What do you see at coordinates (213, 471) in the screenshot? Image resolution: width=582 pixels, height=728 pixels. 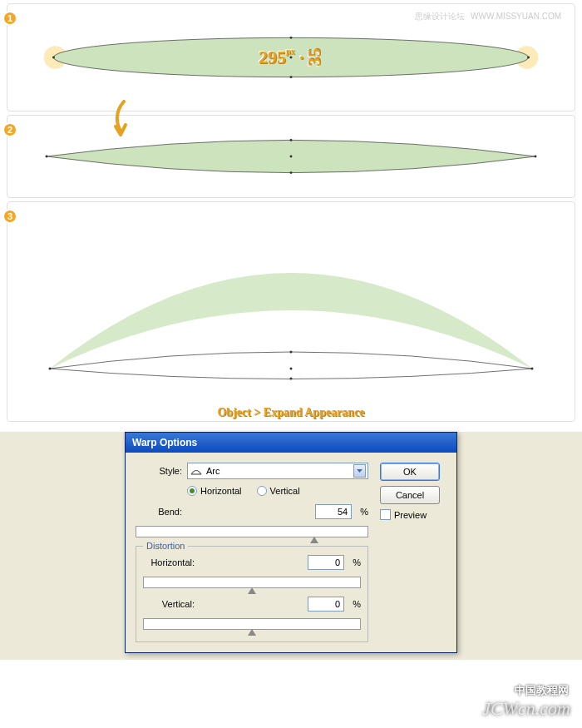 I see `style-value: Arc` at bounding box center [213, 471].